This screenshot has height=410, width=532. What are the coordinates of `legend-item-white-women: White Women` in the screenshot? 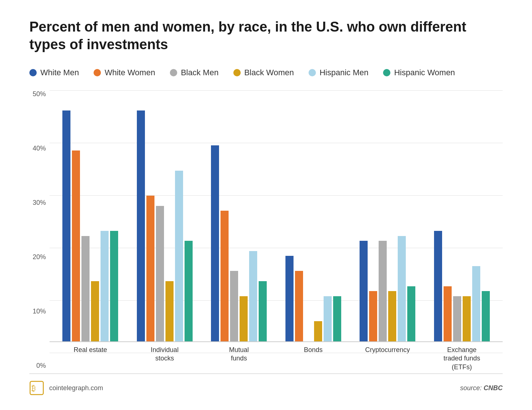 It's located at (124, 73).